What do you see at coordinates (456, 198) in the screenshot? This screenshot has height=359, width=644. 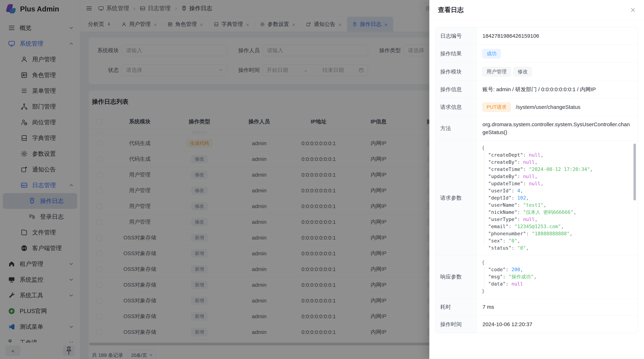 I see `detail-label: 请求参数` at bounding box center [456, 198].